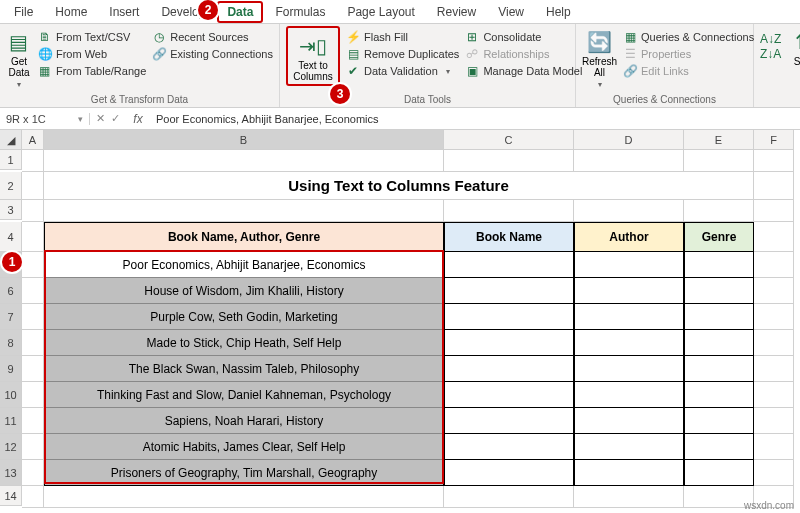 The width and height of the screenshot is (800, 513). Describe the element at coordinates (240, 12) in the screenshot. I see `tab-data: Data` at that location.